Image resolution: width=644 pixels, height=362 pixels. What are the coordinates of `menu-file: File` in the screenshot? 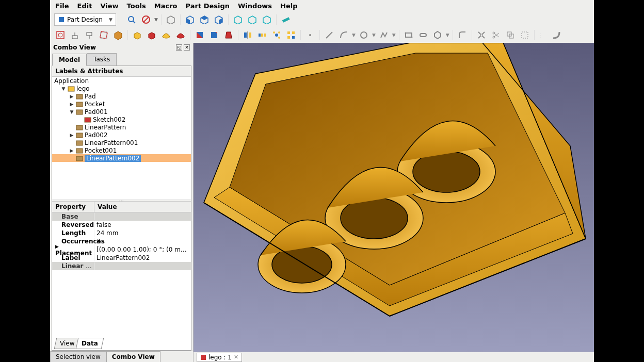 It's located at (62, 6).